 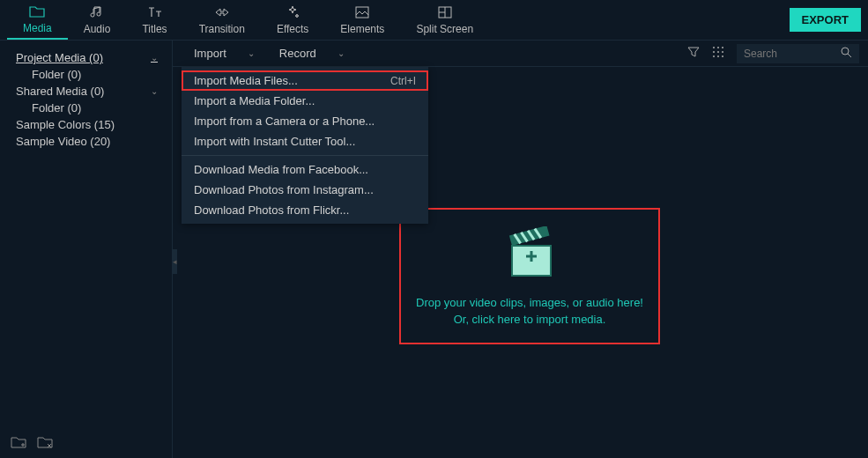 I want to click on nav-titles: Titles, so click(x=154, y=19).